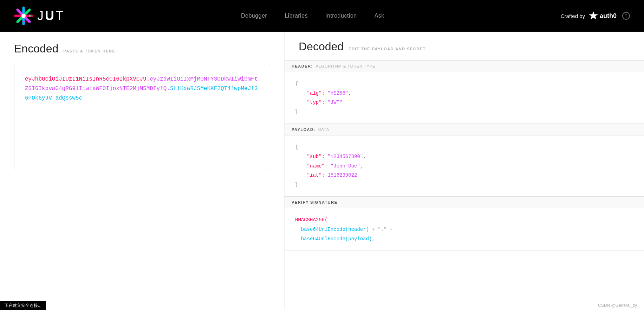  What do you see at coordinates (593, 16) in the screenshot?
I see `auth0-star-icon` at bounding box center [593, 16].